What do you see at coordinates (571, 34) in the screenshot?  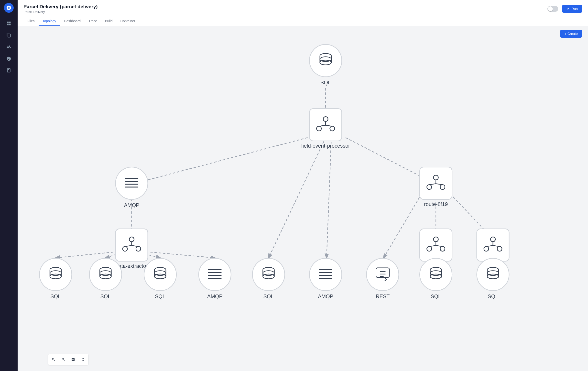 I see `create-button: + Create` at bounding box center [571, 34].